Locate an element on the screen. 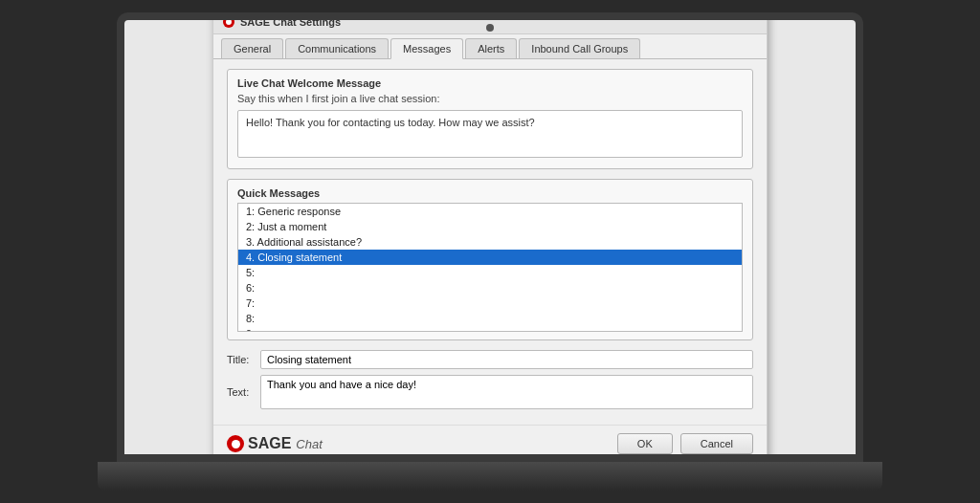 Image resolution: width=980 pixels, height=503 pixels. quick-messages-list: 1: Generic response 2: Just a moment 3. … is located at coordinates (490, 268).